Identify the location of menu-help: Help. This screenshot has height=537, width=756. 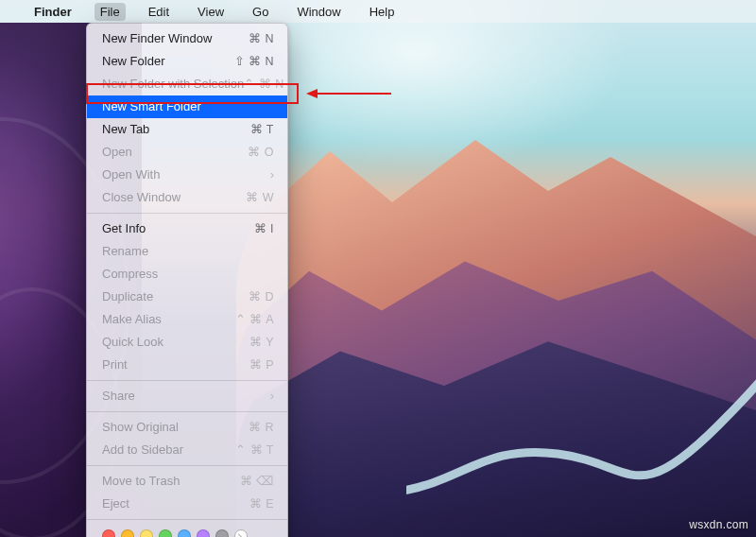
(382, 11).